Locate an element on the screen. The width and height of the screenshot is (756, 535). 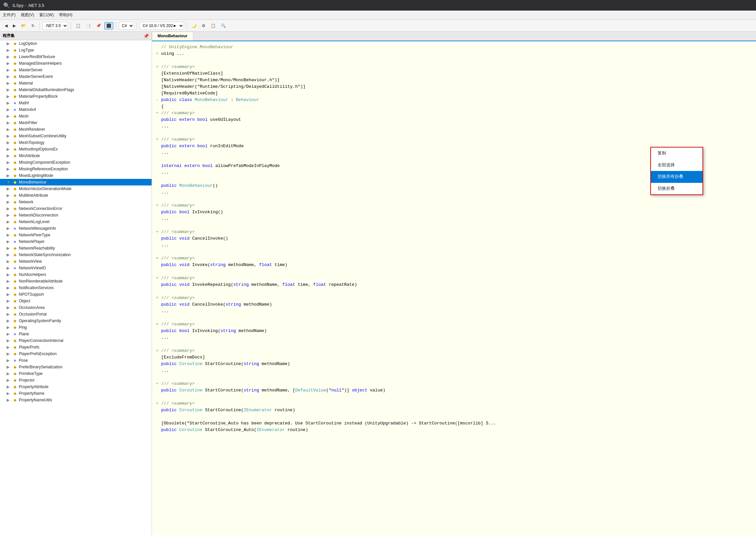
tree-item-meshsubsetcombineutility: ▶ ◆ MeshSubsetCombineUtility is located at coordinates (76, 136).